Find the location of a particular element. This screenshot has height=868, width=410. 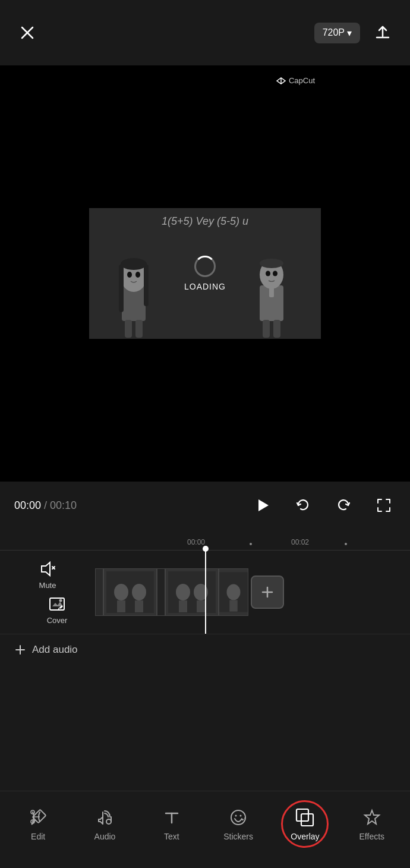

watermark-text: CapCut is located at coordinates (302, 81).